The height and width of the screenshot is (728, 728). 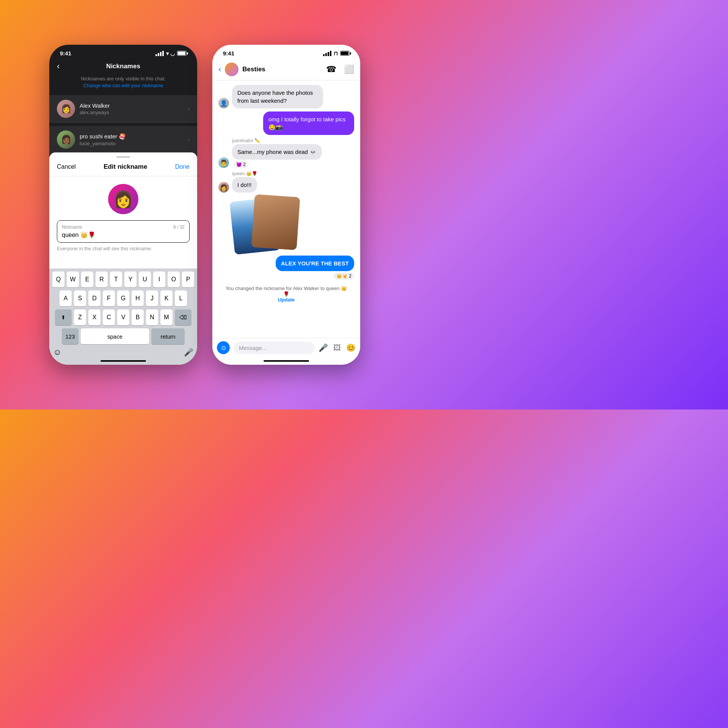 I want to click on chat-action-icons: ☎ ⬜, so click(x=340, y=69).